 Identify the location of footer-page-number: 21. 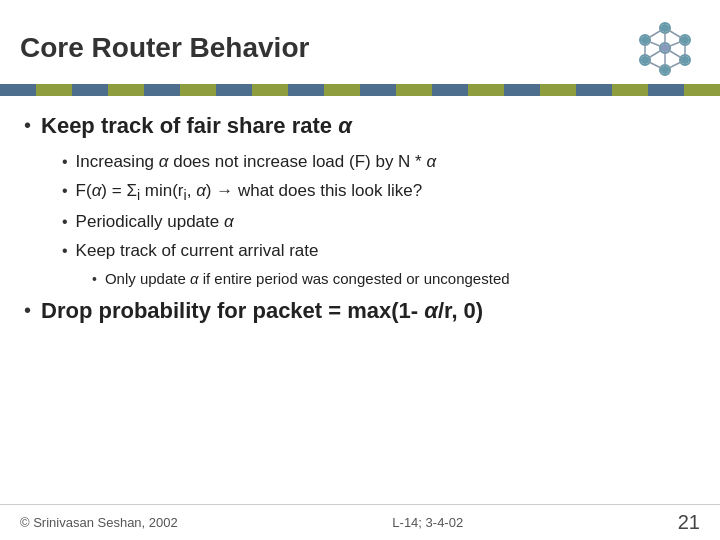
(689, 522).